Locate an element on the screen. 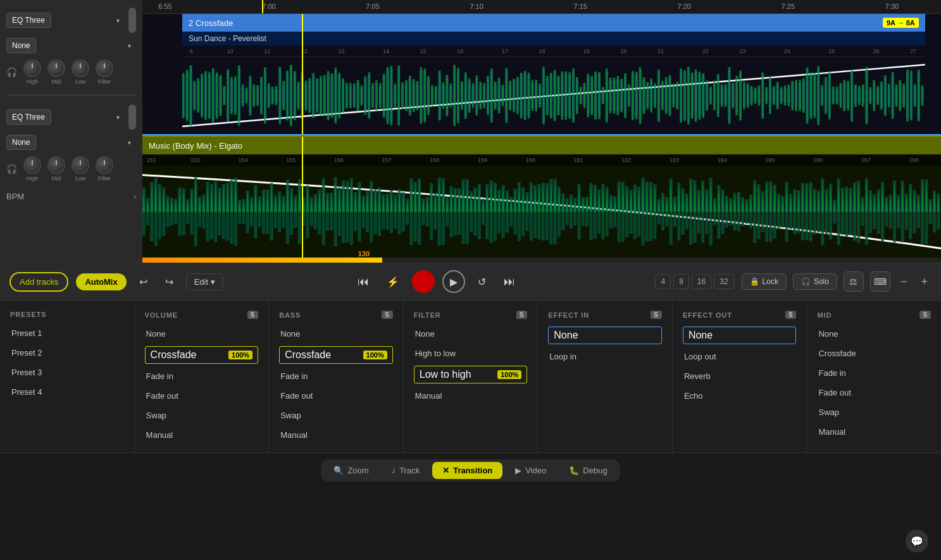  edit-button: Edit ▾ is located at coordinates (205, 282).